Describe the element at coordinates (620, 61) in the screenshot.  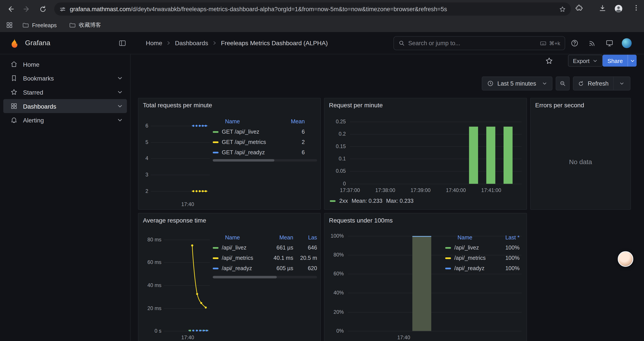
I see `share-button: Share` at that location.